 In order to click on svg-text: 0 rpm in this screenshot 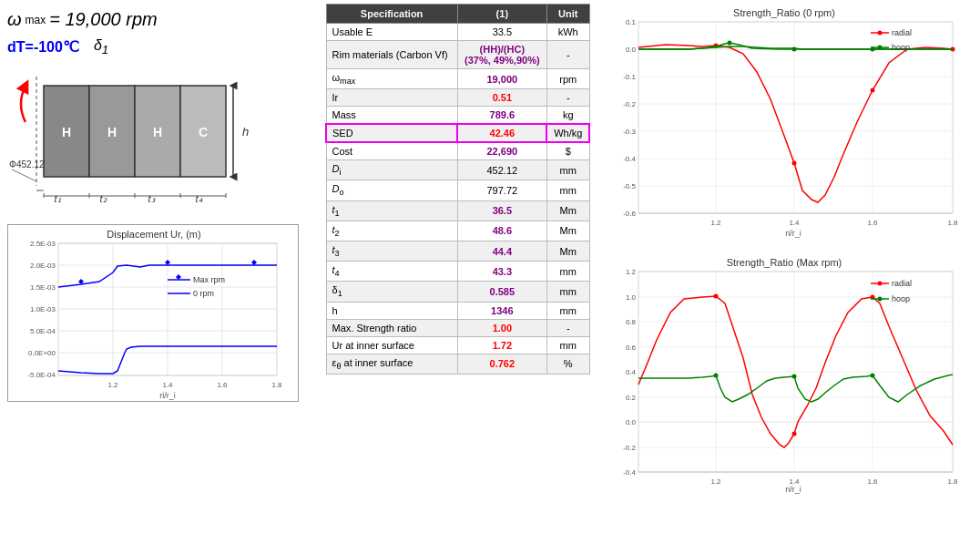, I will do `click(204, 293)`.